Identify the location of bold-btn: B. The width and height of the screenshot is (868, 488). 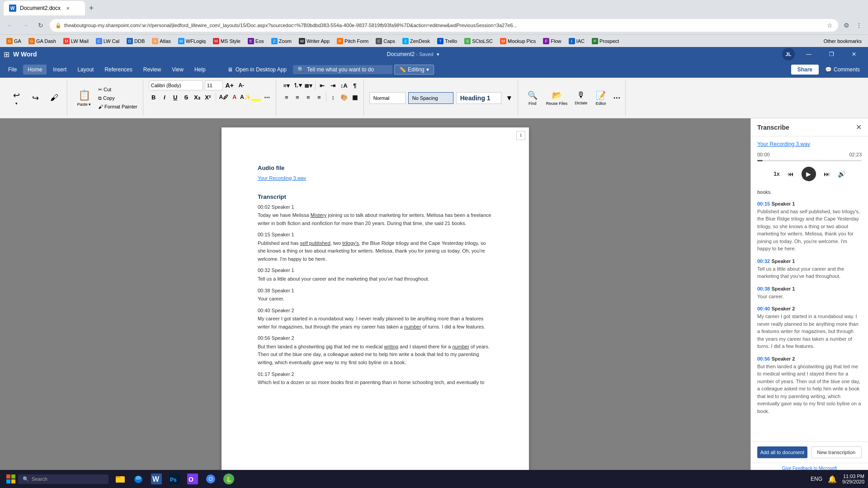
(154, 97).